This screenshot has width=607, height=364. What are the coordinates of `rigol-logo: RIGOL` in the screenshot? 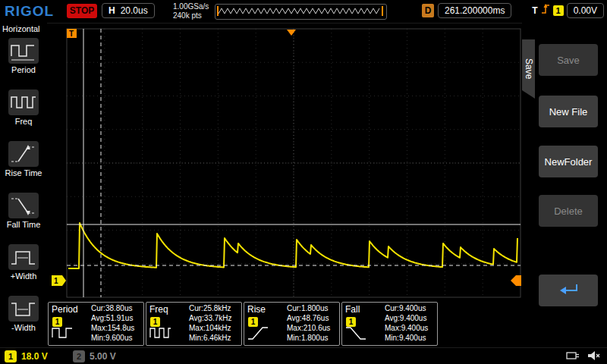 It's located at (29, 11).